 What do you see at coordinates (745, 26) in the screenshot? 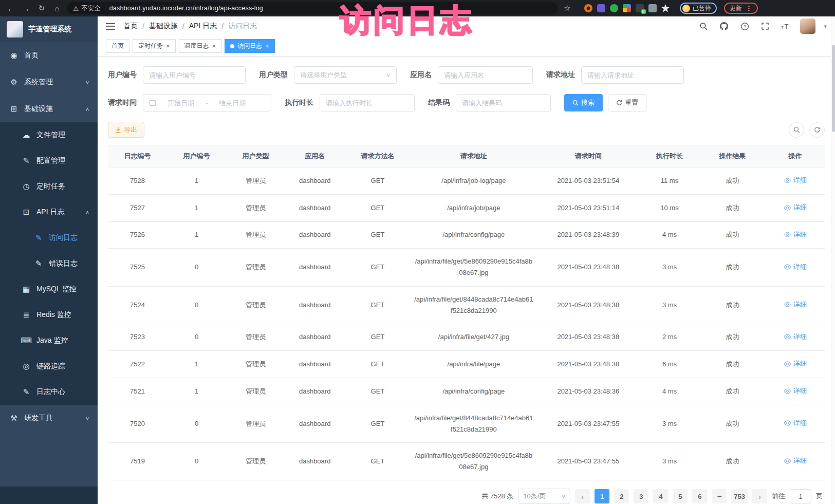
I see `help-icon: ?` at bounding box center [745, 26].